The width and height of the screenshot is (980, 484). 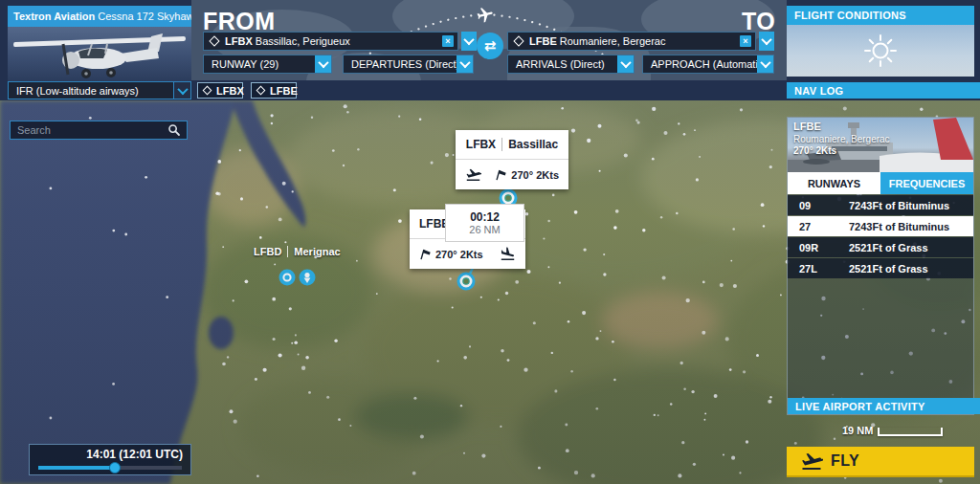 What do you see at coordinates (883, 90) in the screenshot?
I see `nav-log-button: NAV LOG` at bounding box center [883, 90].